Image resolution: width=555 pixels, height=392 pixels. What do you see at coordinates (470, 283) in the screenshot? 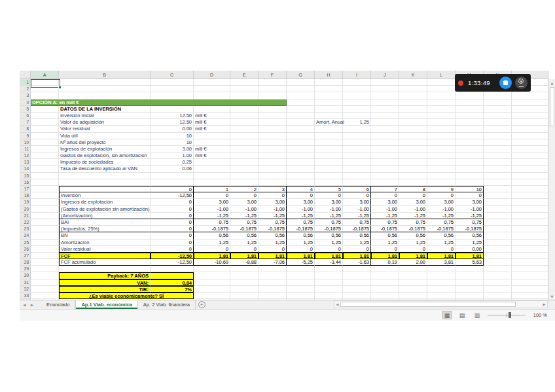
I see `cell-M31` at bounding box center [470, 283].